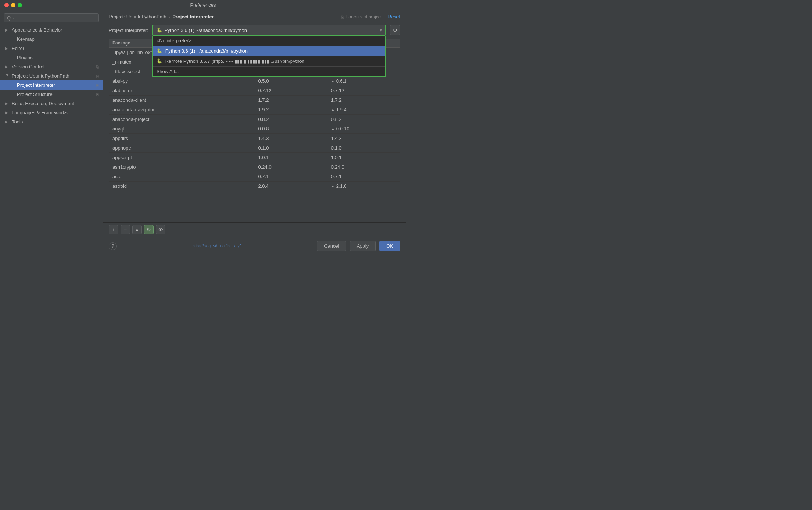 This screenshot has width=812, height=510. I want to click on sidebar-item-project-structure: Project Structure⎘, so click(51, 94).